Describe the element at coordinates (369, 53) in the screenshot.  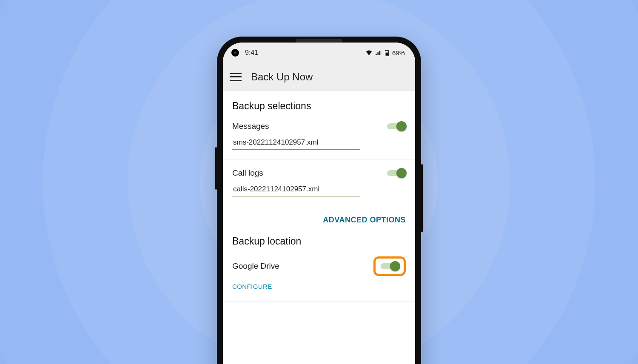
I see `wifi-icon` at that location.